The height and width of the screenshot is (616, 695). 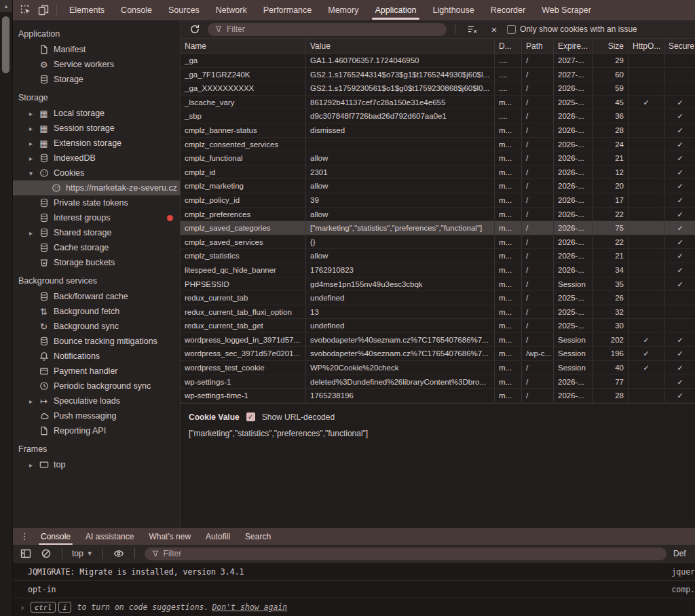 I want to click on cookie-row-wp-settings-1: wp-settings-1deleted%3Dundefined%26libra…, so click(x=438, y=383).